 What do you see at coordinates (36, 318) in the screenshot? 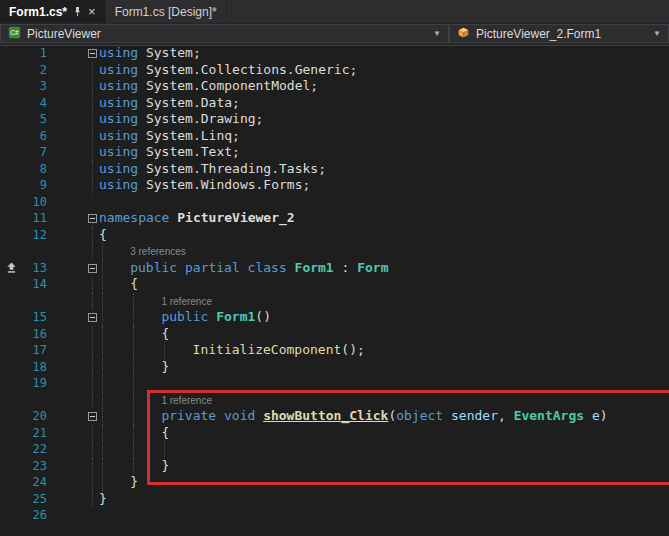
I see `line-number: 15` at bounding box center [36, 318].